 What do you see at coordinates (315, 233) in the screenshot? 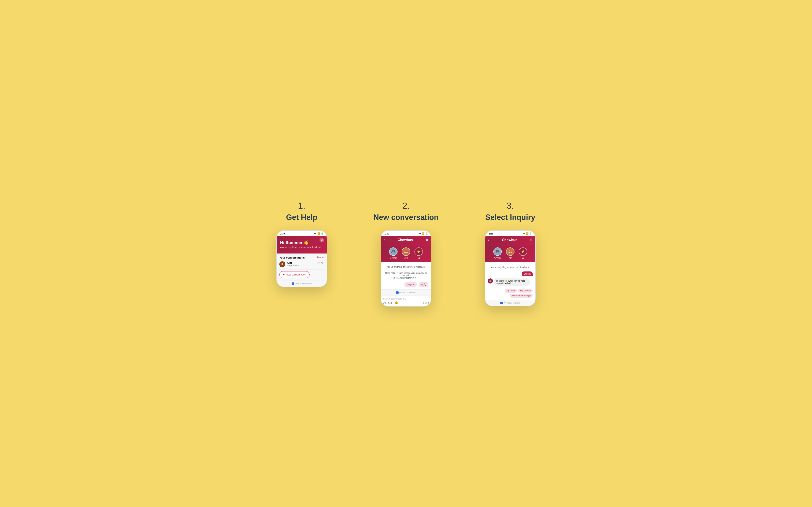
I see `signal-icon-1: ▪▪▪` at bounding box center [315, 233].